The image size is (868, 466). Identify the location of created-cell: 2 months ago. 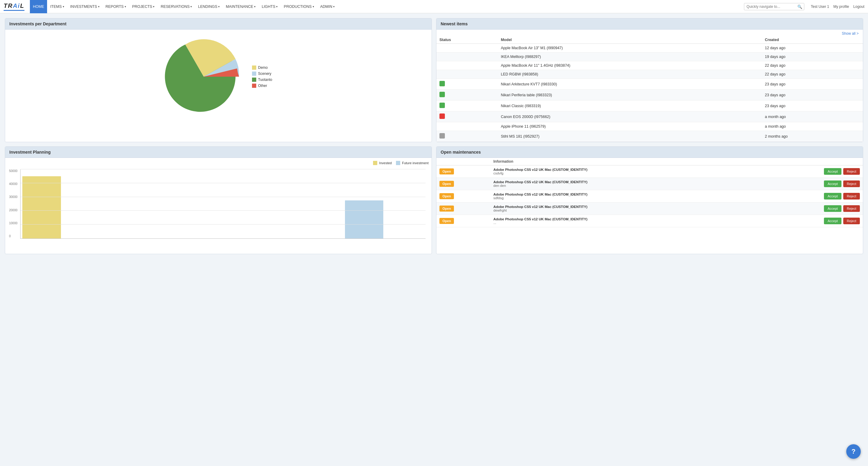
(812, 136).